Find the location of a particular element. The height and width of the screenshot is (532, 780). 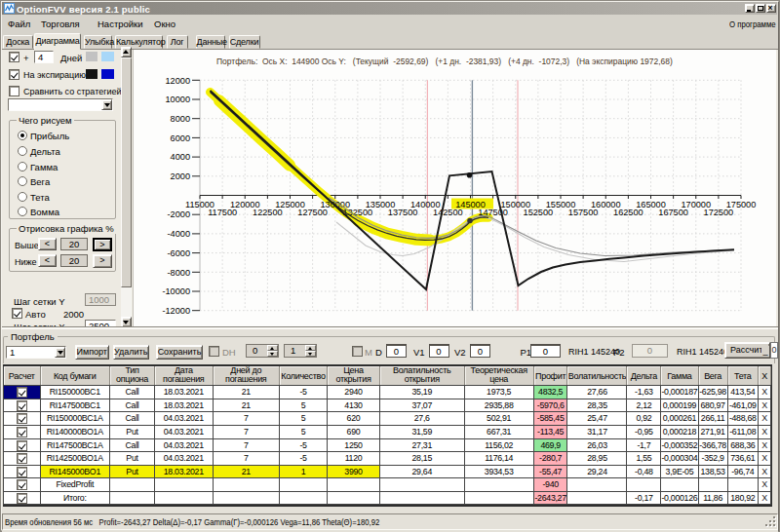

svg-text: 152500 is located at coordinates (538, 212).